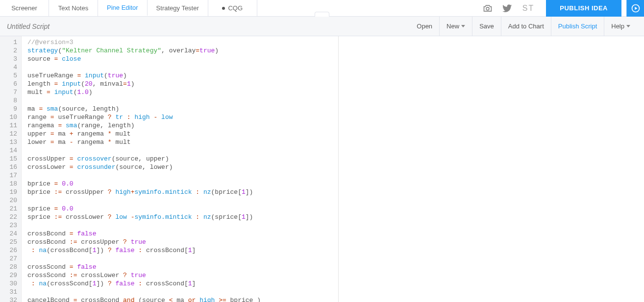 Image resolution: width=644 pixels, height=302 pixels. Describe the element at coordinates (336, 142) in the screenshot. I see `code-line: lower = ma - rangema * mult` at that location.